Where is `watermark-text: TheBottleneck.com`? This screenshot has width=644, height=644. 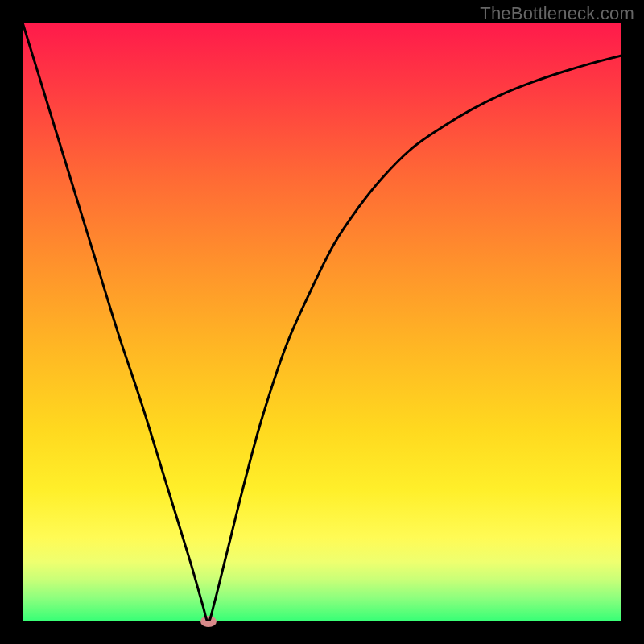 watermark-text: TheBottleneck.com is located at coordinates (557, 14).